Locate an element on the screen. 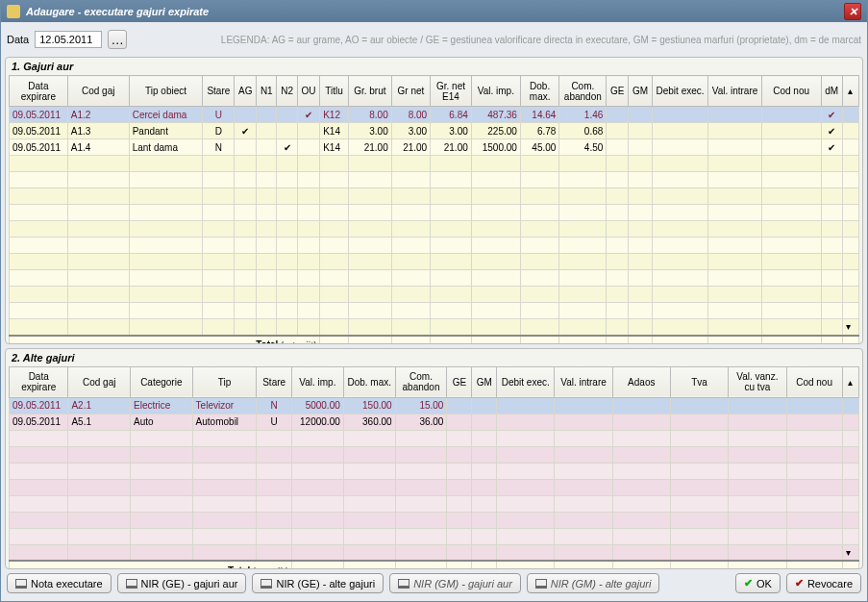 The height and width of the screenshot is (602, 868). col2-categorie: Categorie is located at coordinates (161, 382).